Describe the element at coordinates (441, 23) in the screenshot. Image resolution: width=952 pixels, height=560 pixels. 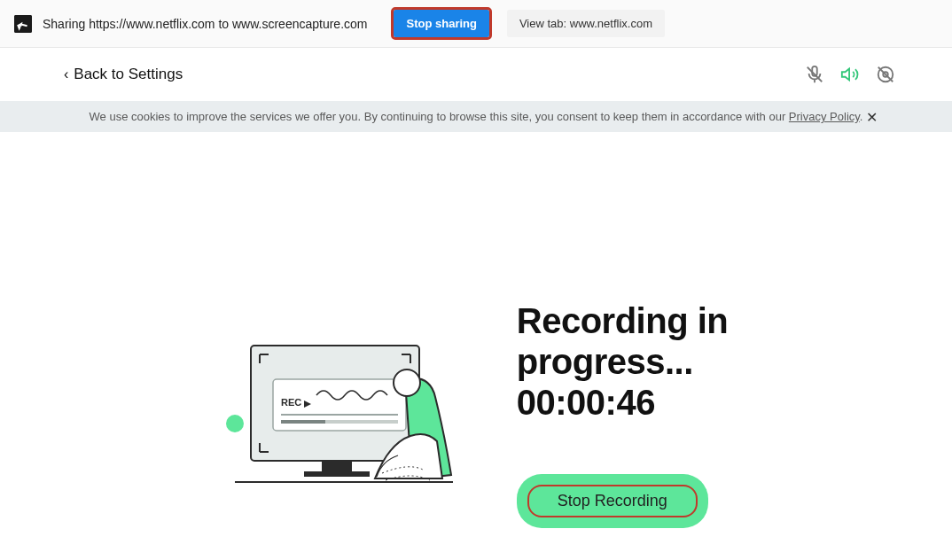
I see `stop-sharing-button: Stop sharing` at that location.